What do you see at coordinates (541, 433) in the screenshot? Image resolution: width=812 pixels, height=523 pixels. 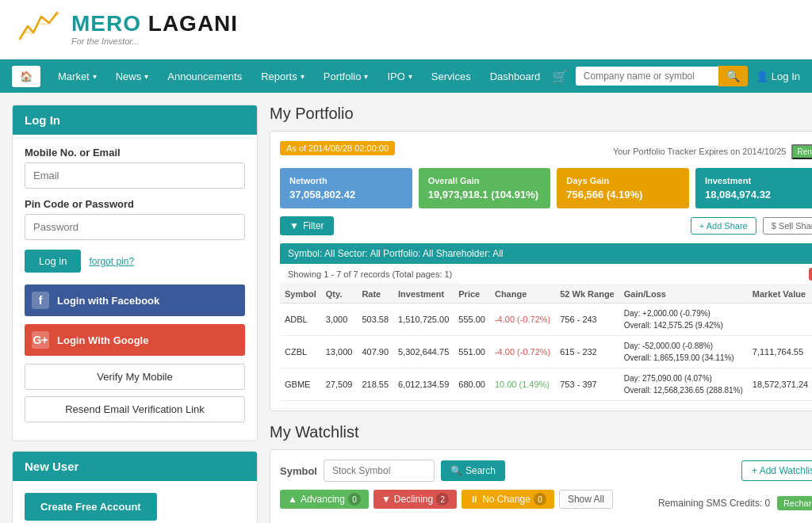 I see `watchlist-title: My Watchlist` at bounding box center [541, 433].